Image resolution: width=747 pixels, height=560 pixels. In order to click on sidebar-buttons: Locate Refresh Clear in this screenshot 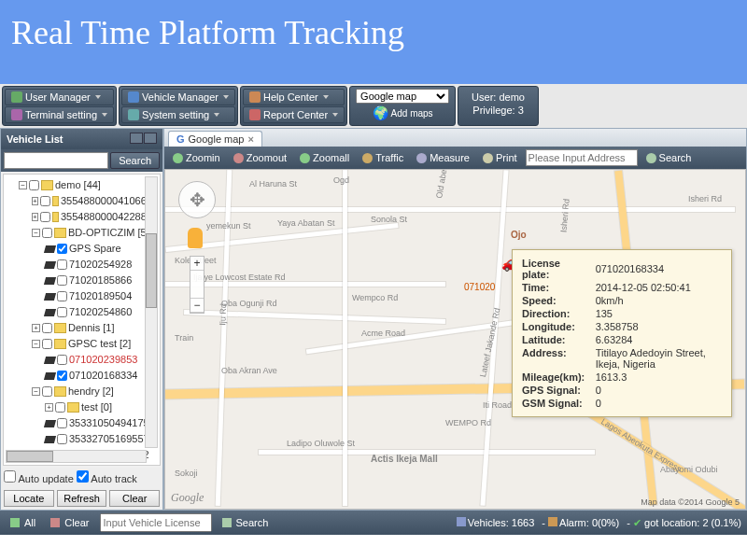, I will do `click(82, 498)`.